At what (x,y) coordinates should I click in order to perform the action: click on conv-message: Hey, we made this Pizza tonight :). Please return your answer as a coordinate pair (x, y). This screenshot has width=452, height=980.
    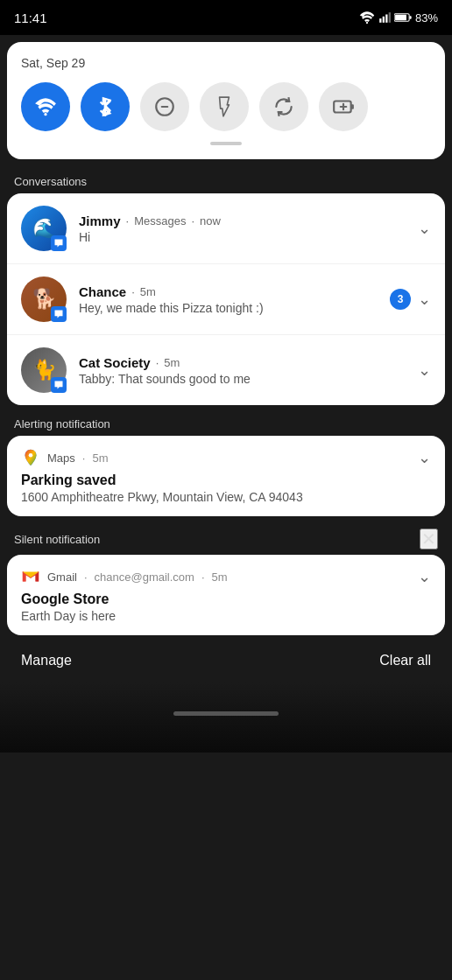
    Looking at the image, I should click on (231, 308).